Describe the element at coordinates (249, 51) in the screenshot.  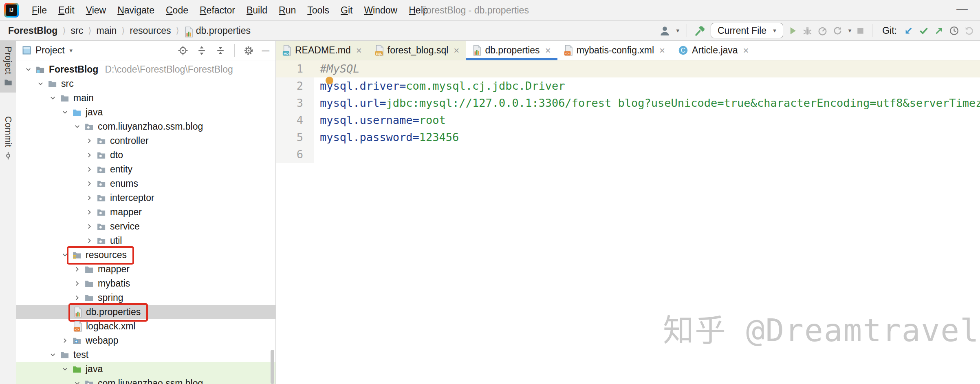
I see `gear-icon` at that location.